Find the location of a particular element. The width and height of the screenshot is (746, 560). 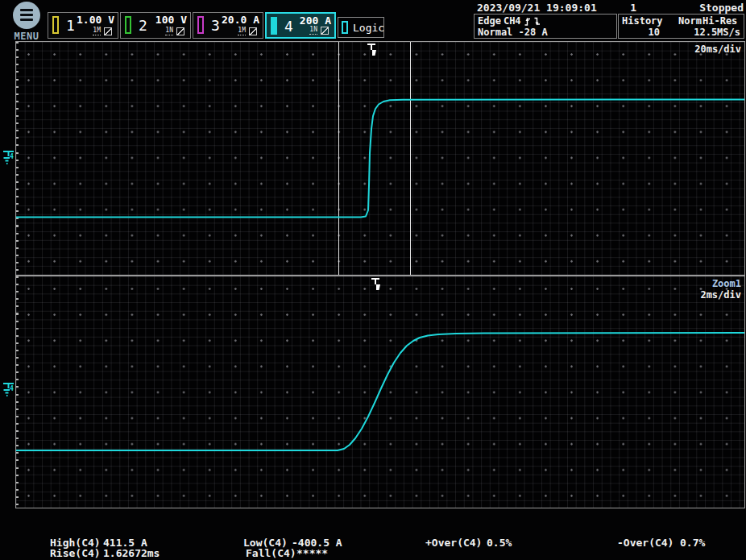

acquisition-count: 1 is located at coordinates (628, 8).